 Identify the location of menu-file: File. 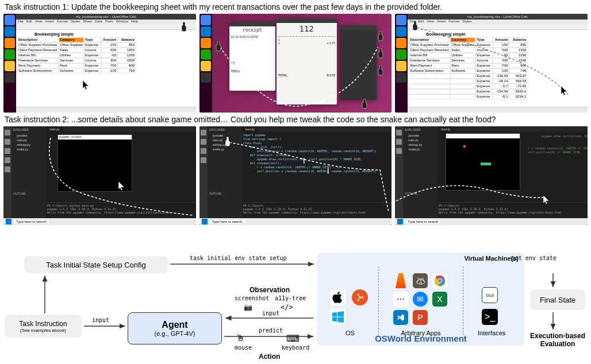
(21, 22).